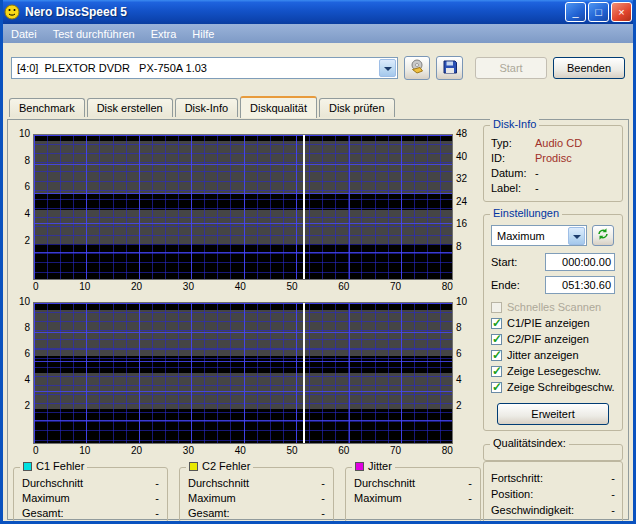  What do you see at coordinates (47, 108) in the screenshot?
I see `tab-benchmark: Benchmark` at bounding box center [47, 108].